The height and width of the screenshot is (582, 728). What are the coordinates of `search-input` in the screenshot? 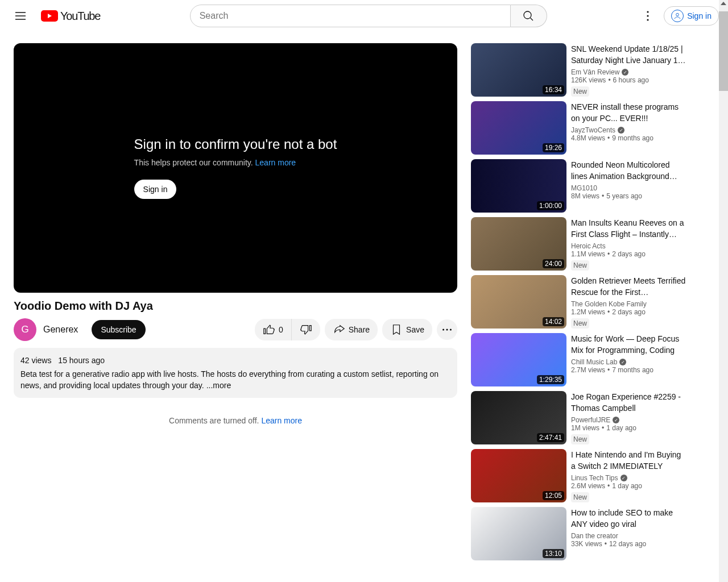 It's located at (350, 16).